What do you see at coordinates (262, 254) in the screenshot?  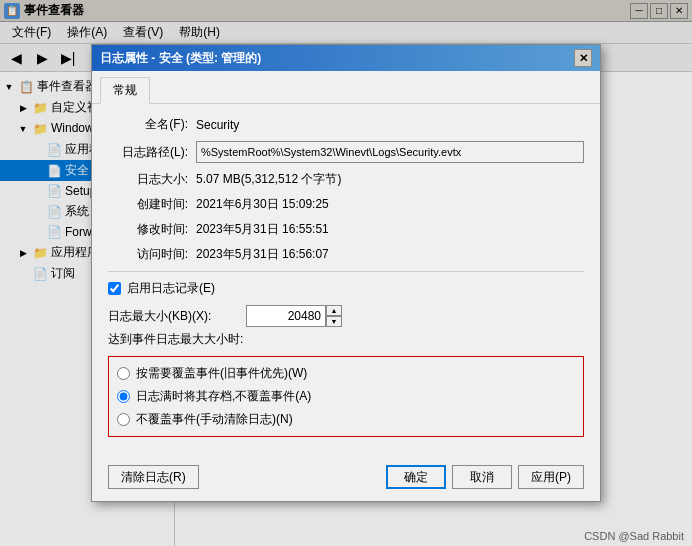 I see `accessed-value: 2023年5月31日 16:56:07` at bounding box center [262, 254].